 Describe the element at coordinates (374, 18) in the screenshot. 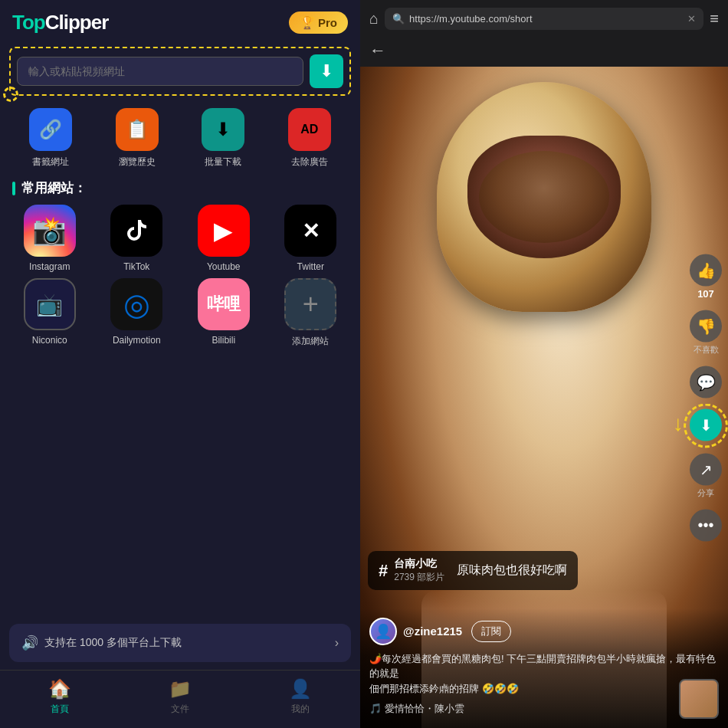

I see `browser-home-button: ⌂` at that location.